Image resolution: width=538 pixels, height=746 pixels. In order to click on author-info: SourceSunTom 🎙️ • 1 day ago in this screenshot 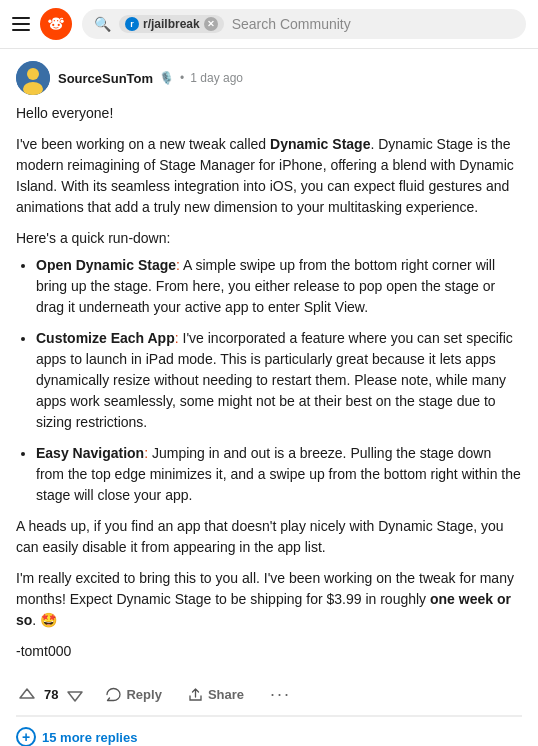, I will do `click(150, 78)`.